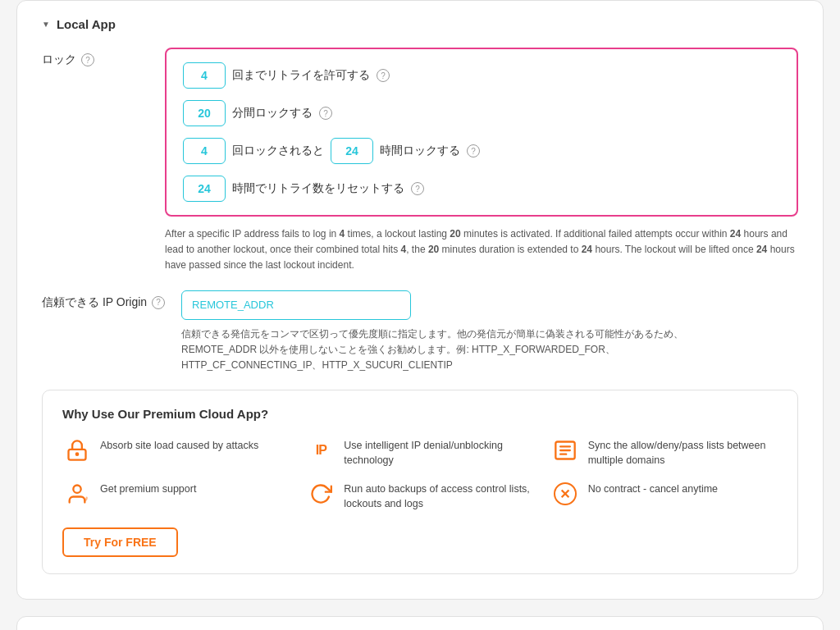  I want to click on lock-label: ロック ?, so click(95, 57).